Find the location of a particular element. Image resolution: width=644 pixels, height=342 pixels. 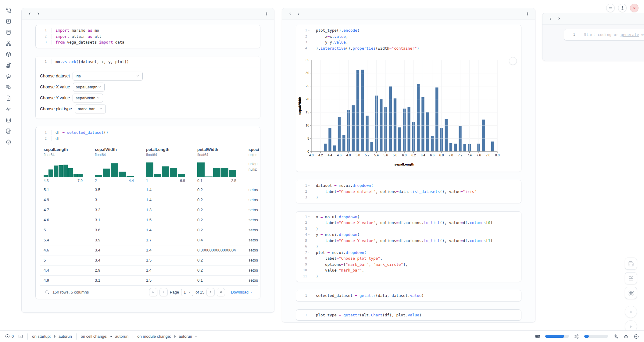

download-button: Download is located at coordinates (242, 292).